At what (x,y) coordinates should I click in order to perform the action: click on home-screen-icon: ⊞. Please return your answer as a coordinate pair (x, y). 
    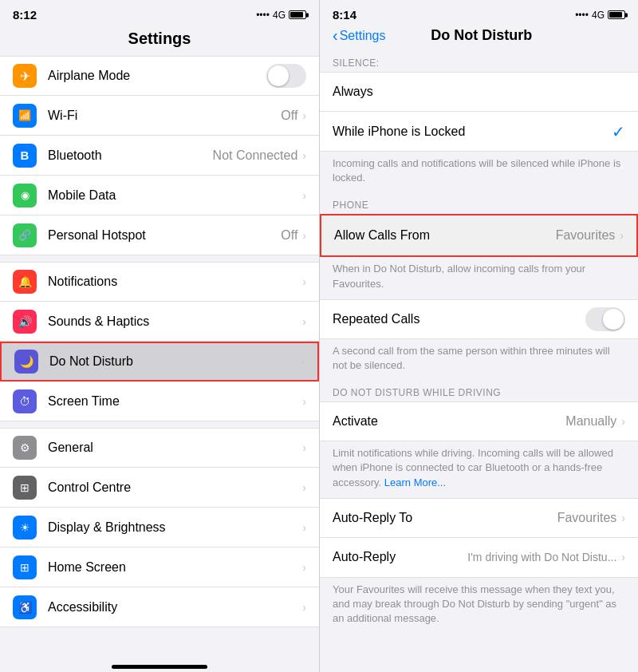
    Looking at the image, I should click on (25, 567).